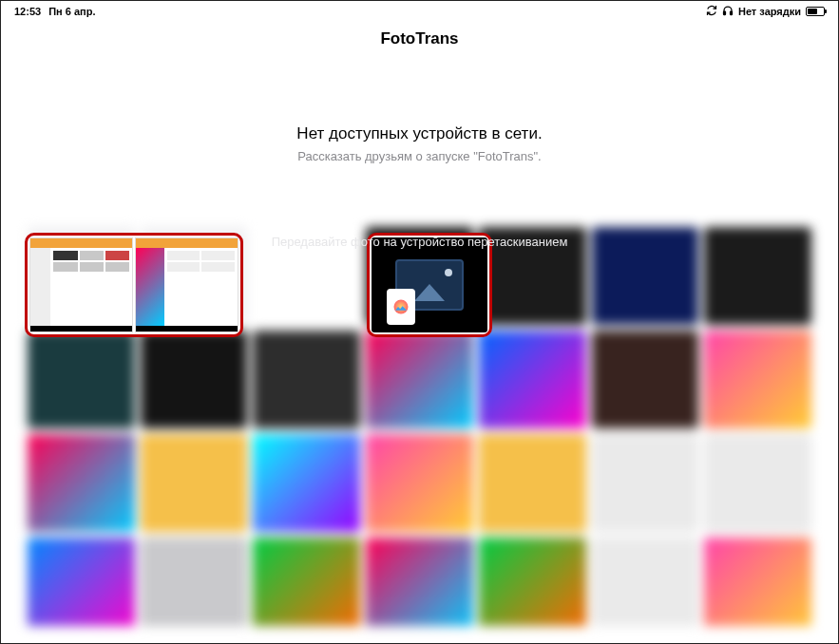 The image size is (839, 644). Describe the element at coordinates (815, 11) in the screenshot. I see `battery-icon` at that location.